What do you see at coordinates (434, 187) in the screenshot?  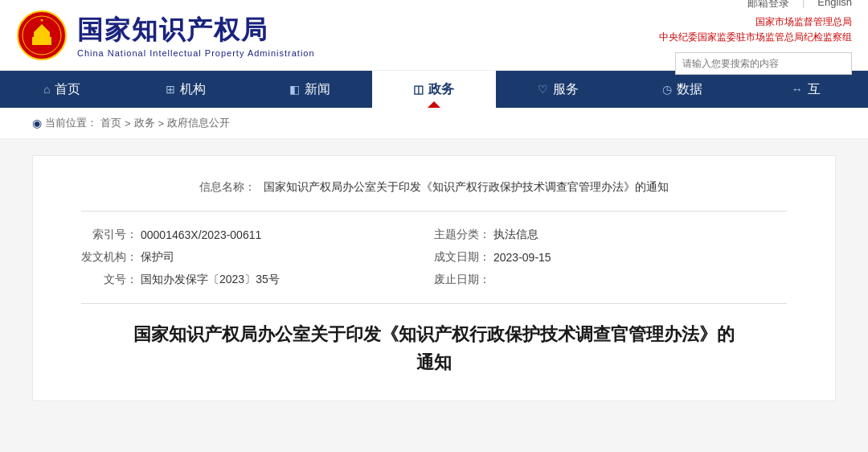 I see `info-title-row: 信息名称： 国家知识产权局办公室关于印发《知识产权行政保护技术调查官管理办法》的…` at bounding box center [434, 187].